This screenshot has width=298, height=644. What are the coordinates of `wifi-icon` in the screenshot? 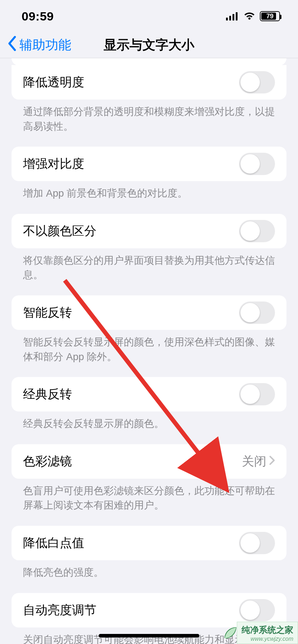 It's located at (249, 16).